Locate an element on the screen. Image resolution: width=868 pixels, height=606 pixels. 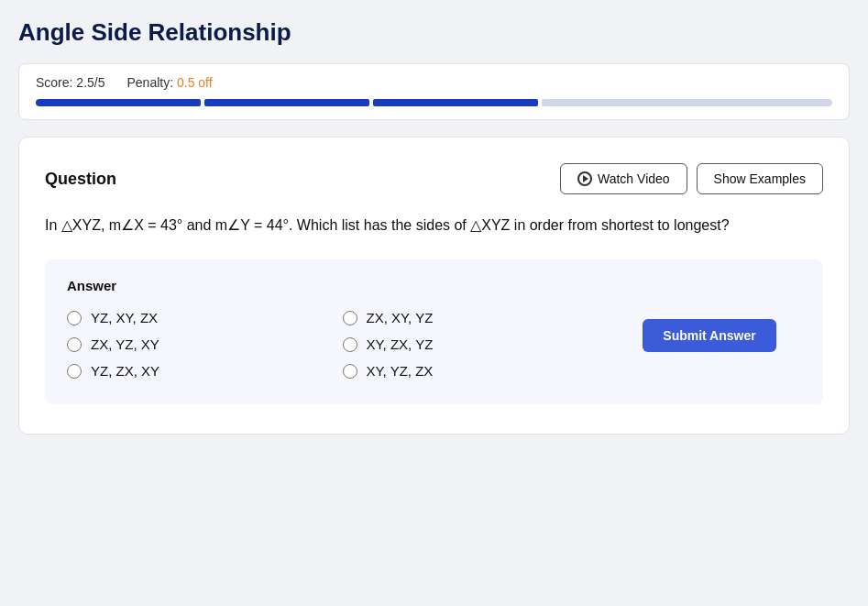
score-label: Score: is located at coordinates (54, 83).